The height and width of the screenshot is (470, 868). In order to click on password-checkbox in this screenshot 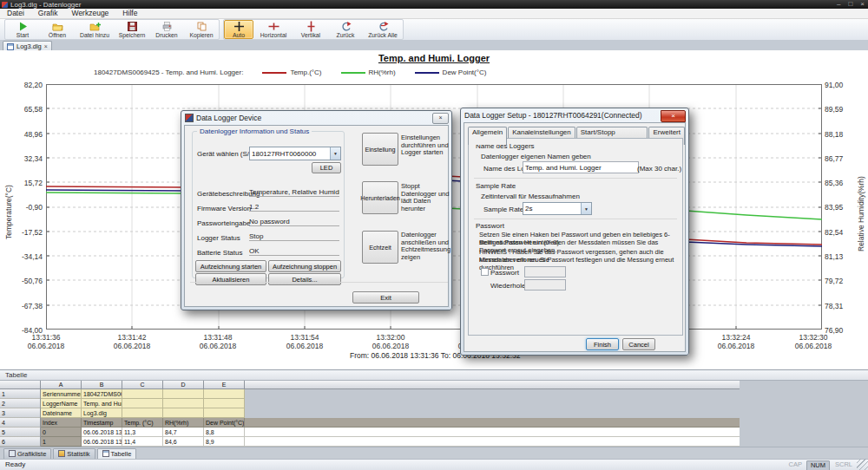, I will do `click(484, 272)`.